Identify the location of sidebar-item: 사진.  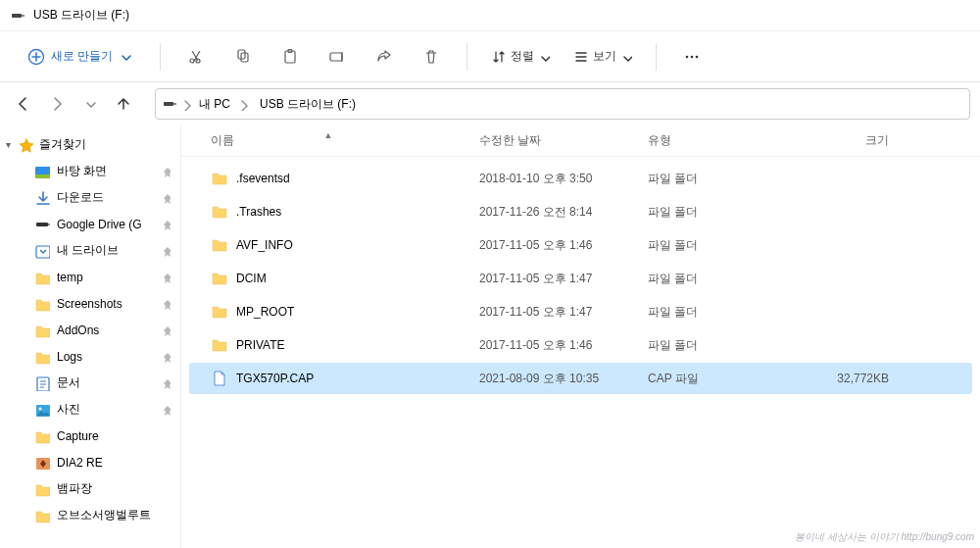
(90, 410).